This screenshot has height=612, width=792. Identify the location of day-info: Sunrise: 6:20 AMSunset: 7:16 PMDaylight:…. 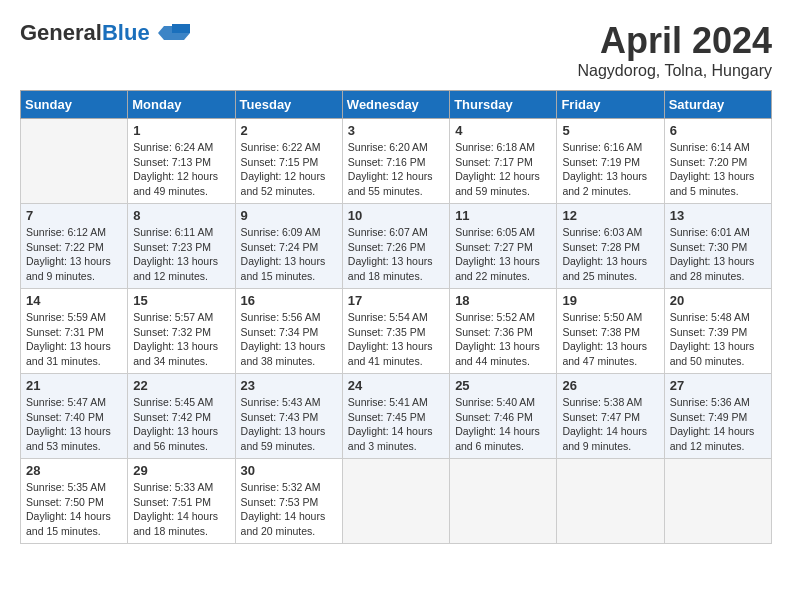
(396, 170).